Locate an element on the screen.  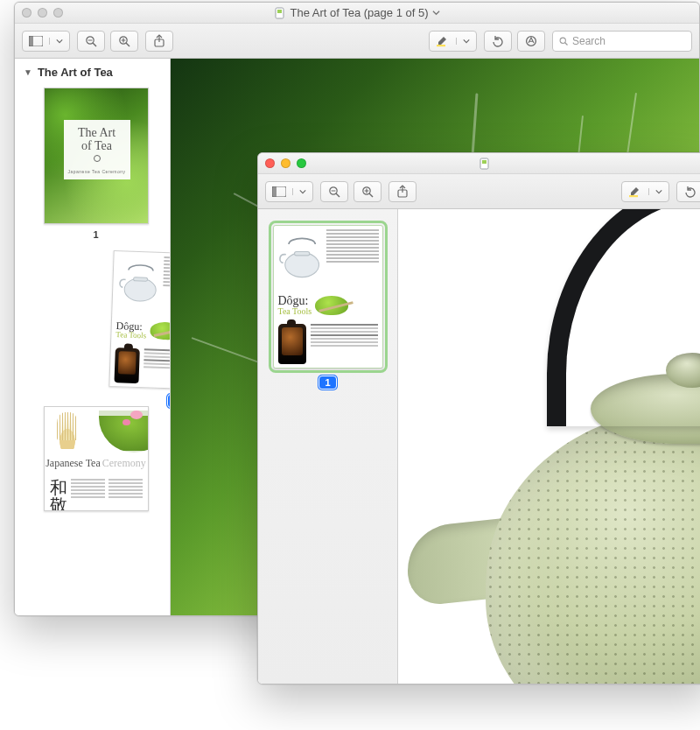
page-number-1: 1 is located at coordinates (95, 235).